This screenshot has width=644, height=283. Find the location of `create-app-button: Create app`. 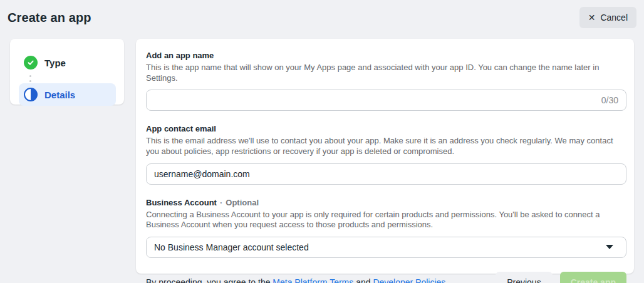

create-app-button: Create app is located at coordinates (593, 277).